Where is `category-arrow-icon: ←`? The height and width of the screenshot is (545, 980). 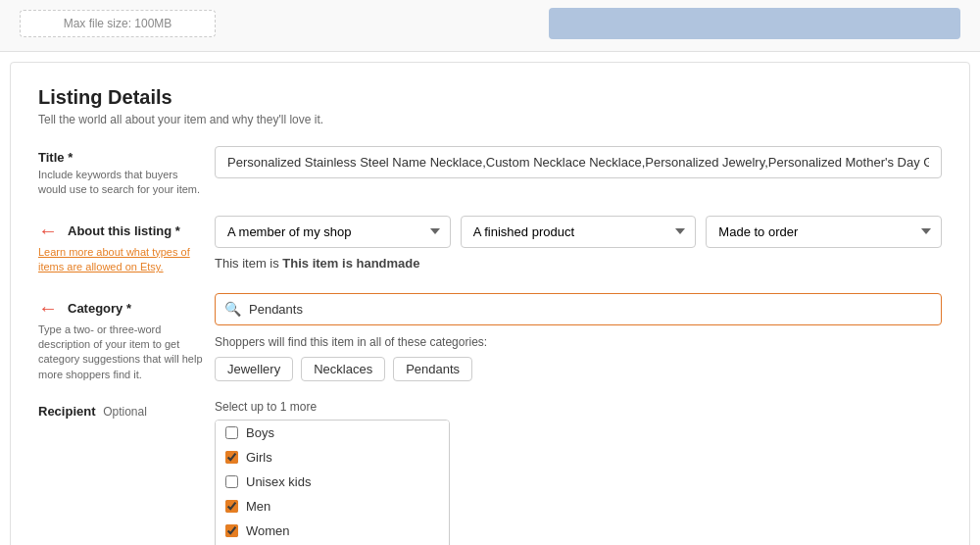 category-arrow-icon: ← is located at coordinates (48, 308).